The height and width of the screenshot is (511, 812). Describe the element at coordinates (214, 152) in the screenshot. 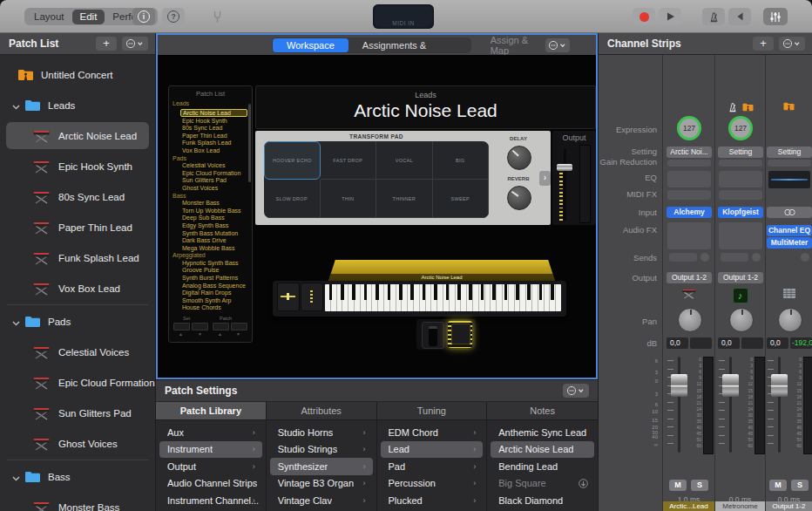

I see `onscreen-patch-item: Vox Box Lead` at that location.